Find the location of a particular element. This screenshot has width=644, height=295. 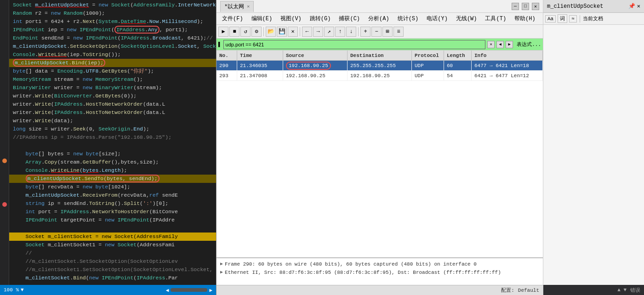

cell-destination: 255.255.255.255 is located at coordinates (380, 65).